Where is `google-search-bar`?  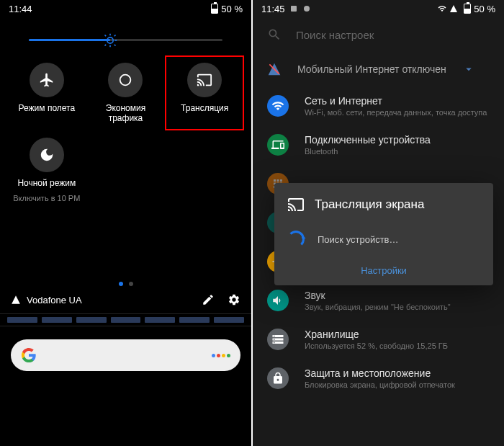 google-search-bar is located at coordinates (125, 355).